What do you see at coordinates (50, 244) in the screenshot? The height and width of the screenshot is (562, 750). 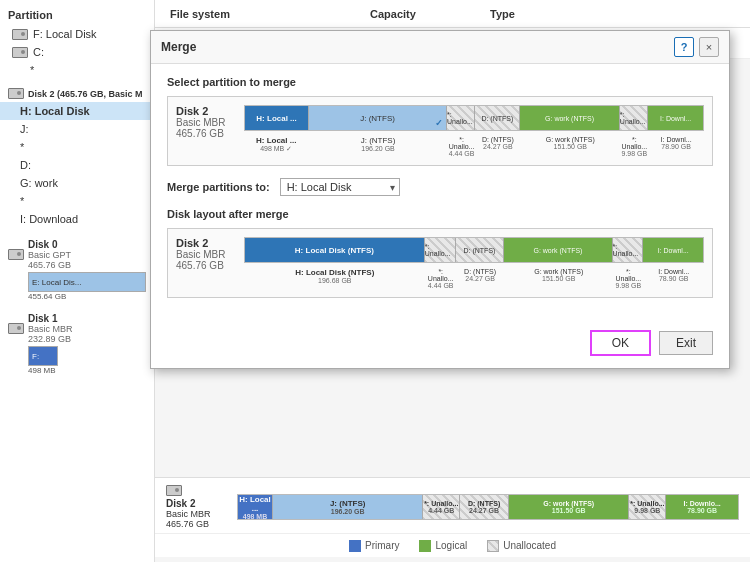 I see `disk0-name: Disk 0` at bounding box center [50, 244].